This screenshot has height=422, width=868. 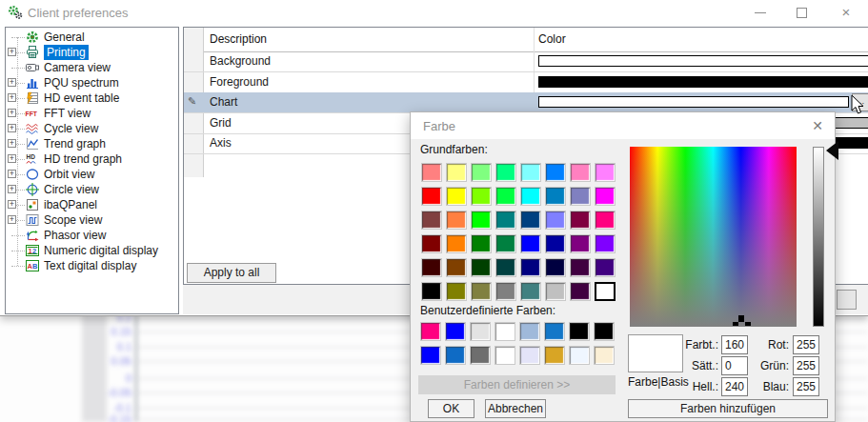 What do you see at coordinates (526, 103) in the screenshot?
I see `table-row-chart: ✎Chart…` at bounding box center [526, 103].